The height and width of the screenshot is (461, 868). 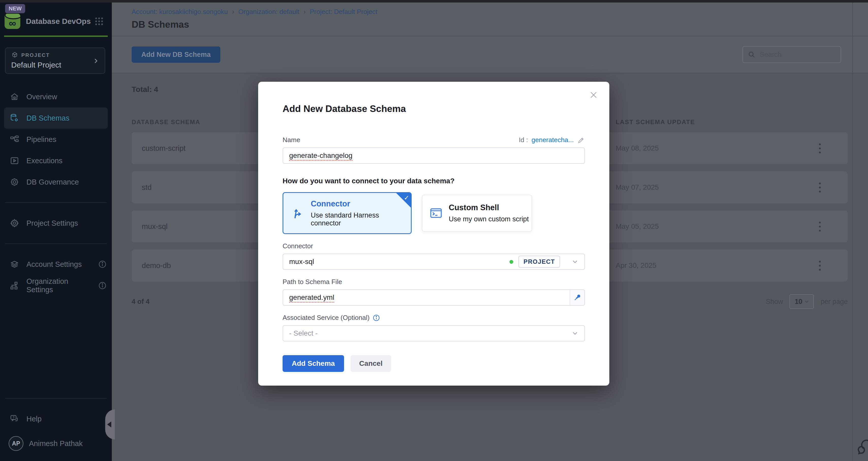 I want to click on new-badge: NEW, so click(x=15, y=9).